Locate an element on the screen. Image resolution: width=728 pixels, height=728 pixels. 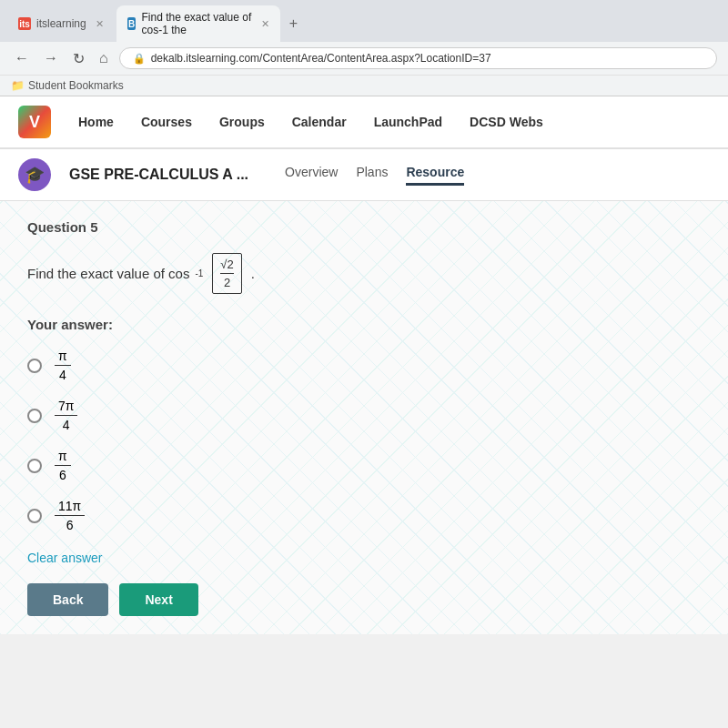
calculus-tab-icon: B is located at coordinates (132, 24).